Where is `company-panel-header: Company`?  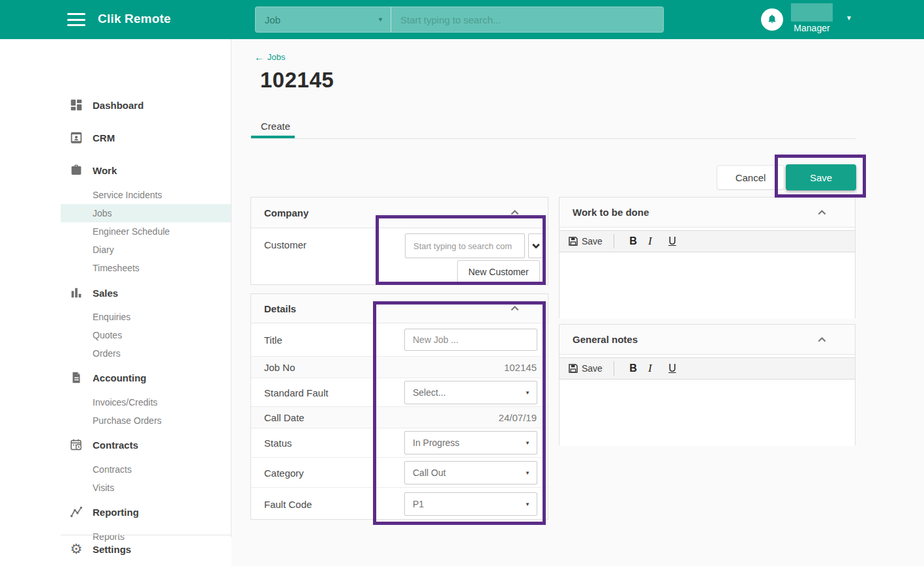
company-panel-header: Company is located at coordinates (399, 213).